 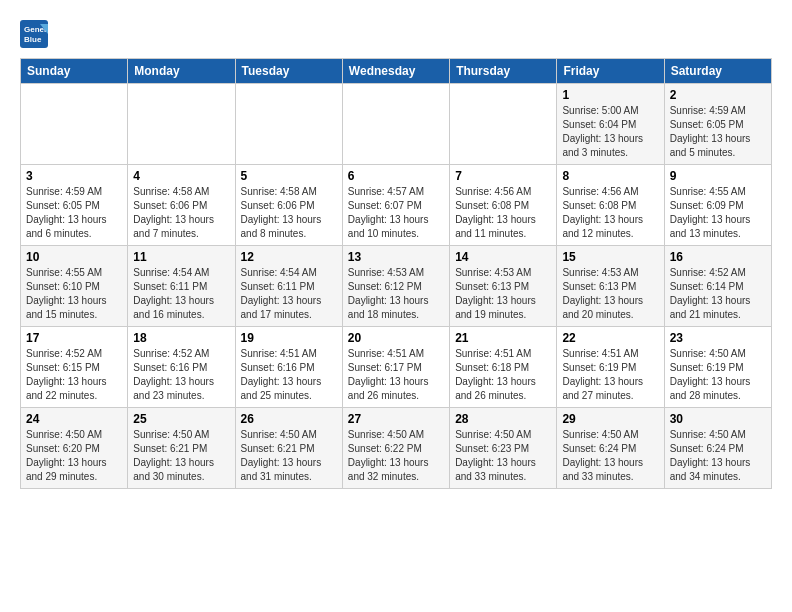 I want to click on day-number: 14, so click(x=503, y=257).